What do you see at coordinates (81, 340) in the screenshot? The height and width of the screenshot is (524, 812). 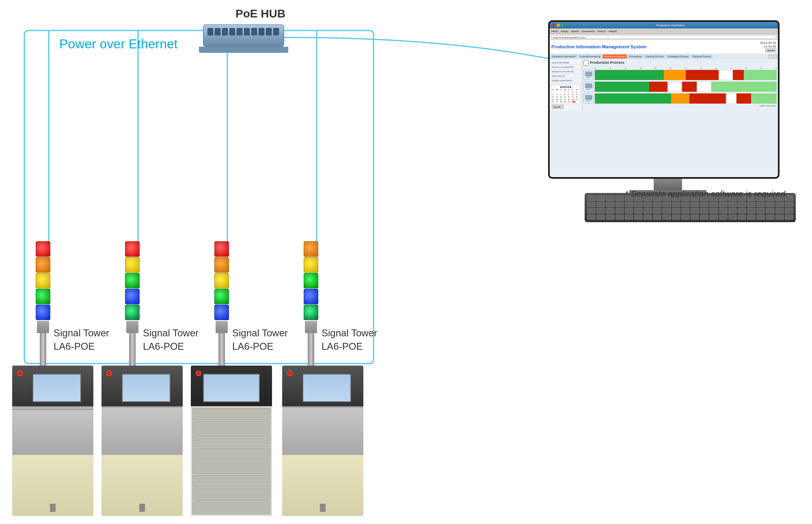 I see `tower-label-1: Signal Tower LA6-POE` at bounding box center [81, 340].